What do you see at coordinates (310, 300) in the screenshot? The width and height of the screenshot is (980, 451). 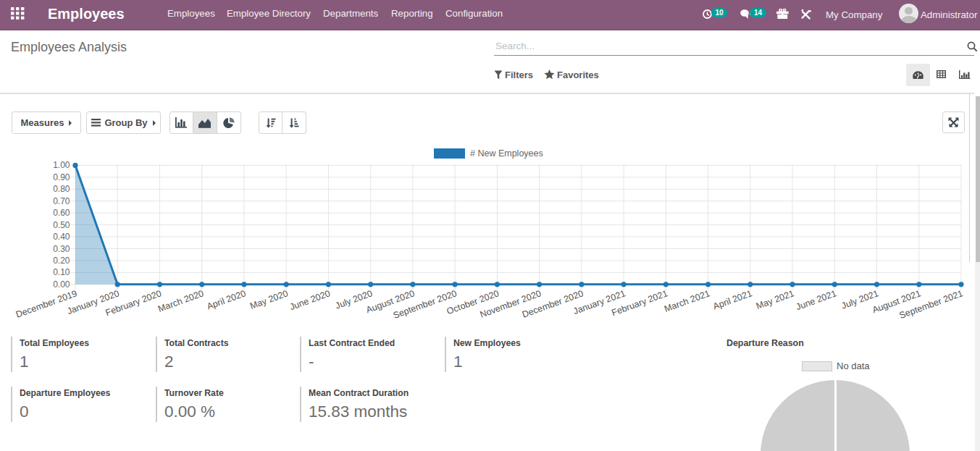 I see `svg-text: June 2020` at bounding box center [310, 300].